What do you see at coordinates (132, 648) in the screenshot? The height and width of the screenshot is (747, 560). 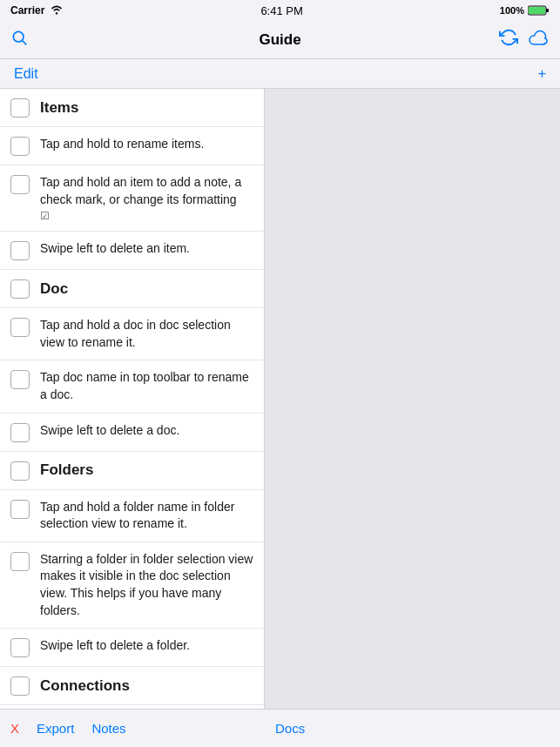 I see `list-item: Swipe left to delete a folder.` at bounding box center [132, 648].